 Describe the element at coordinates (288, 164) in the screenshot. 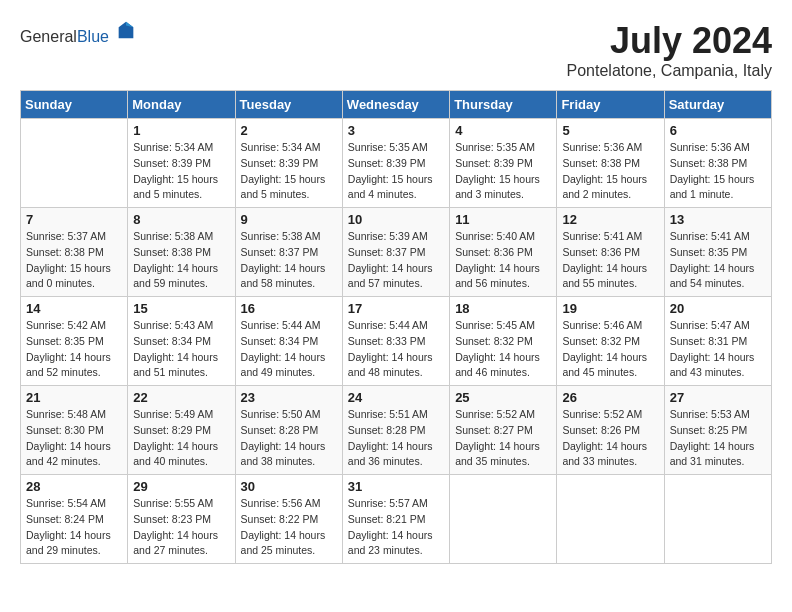

I see `calendar-cell: 2Sunrise: 5:34 AM Sunset: 8:39 PM Daylig…` at that location.